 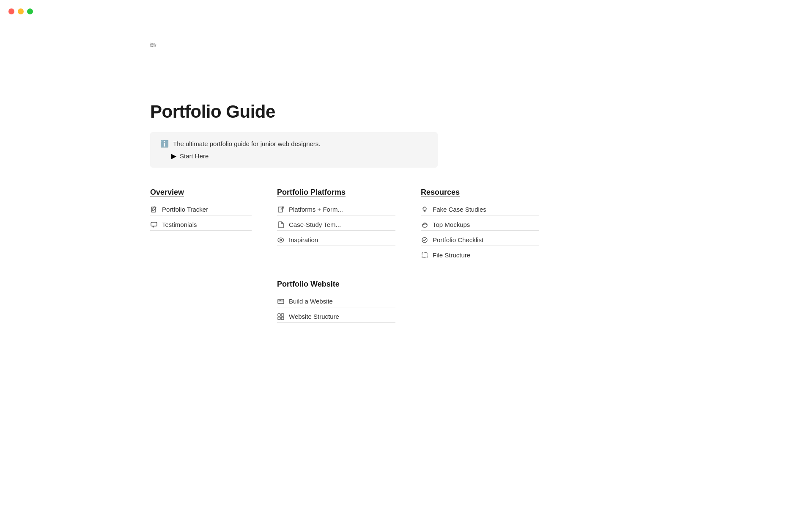 I want to click on testimonials-item: Testimonials, so click(x=201, y=225).